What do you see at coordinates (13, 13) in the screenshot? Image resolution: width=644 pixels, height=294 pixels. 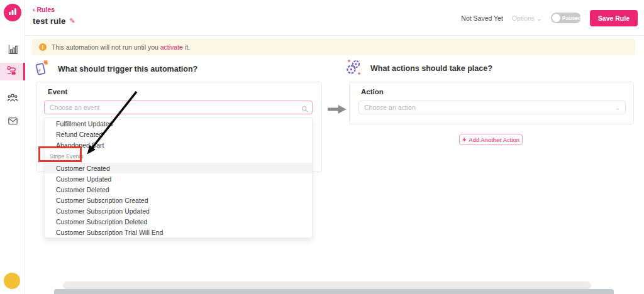 I see `bar-chart-logo-icon` at bounding box center [13, 13].